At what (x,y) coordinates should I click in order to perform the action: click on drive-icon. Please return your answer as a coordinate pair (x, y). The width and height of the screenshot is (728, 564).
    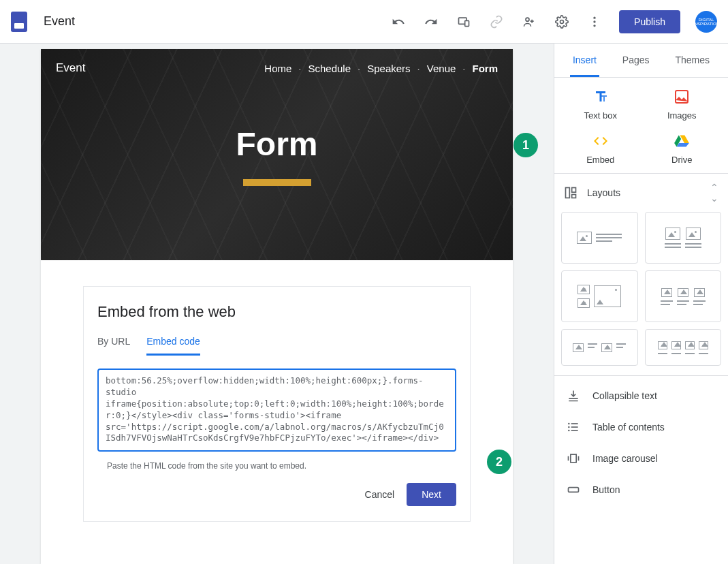
    Looking at the image, I should click on (682, 141).